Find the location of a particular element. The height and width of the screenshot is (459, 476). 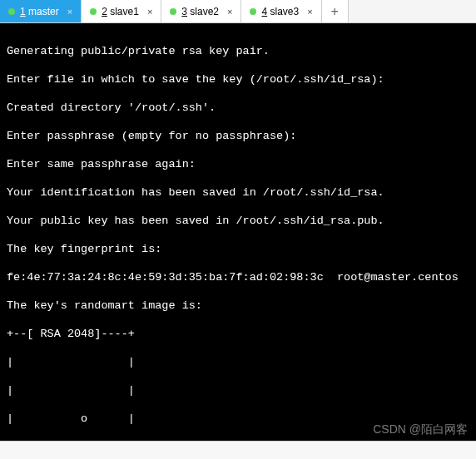

tab-slave2: 3 slave2 × is located at coordinates (201, 12).